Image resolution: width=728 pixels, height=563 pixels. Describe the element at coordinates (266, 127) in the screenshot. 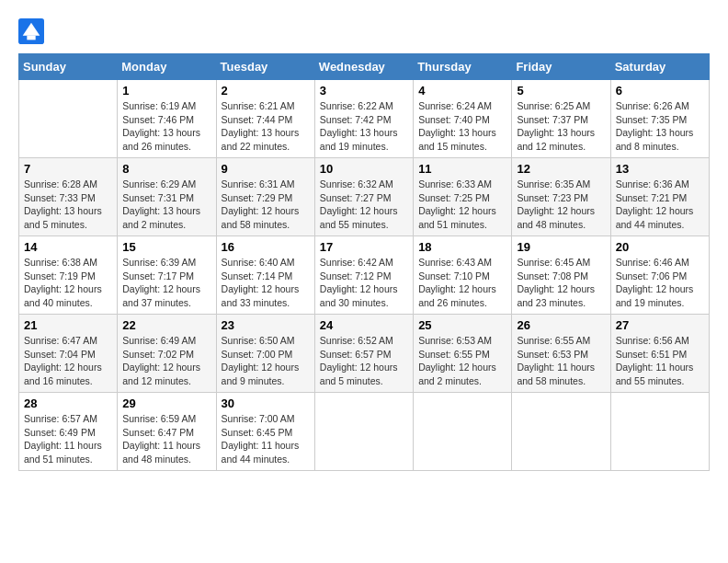

I see `day-info: Sunrise: 6:21 AM Sunset: 7:44 PM Dayligh…` at that location.